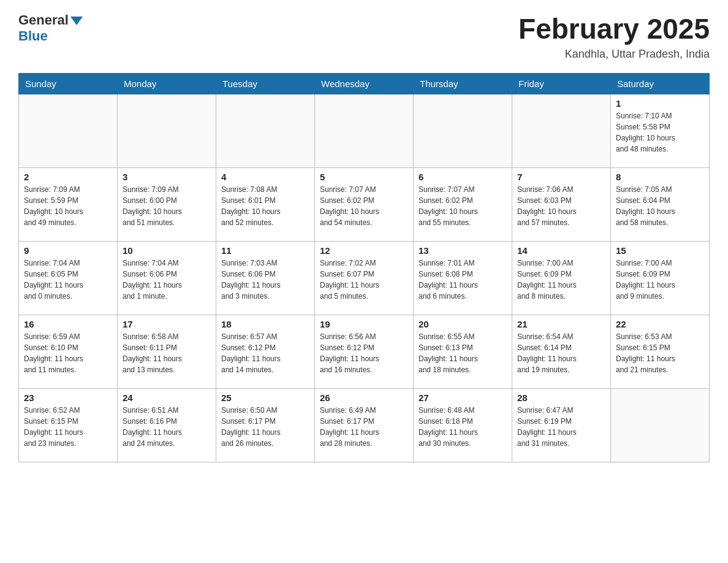 The image size is (728, 563). I want to click on day-info: Sunrise: 7:04 AMSunset: 6:06 PMDaylight:…, so click(167, 280).